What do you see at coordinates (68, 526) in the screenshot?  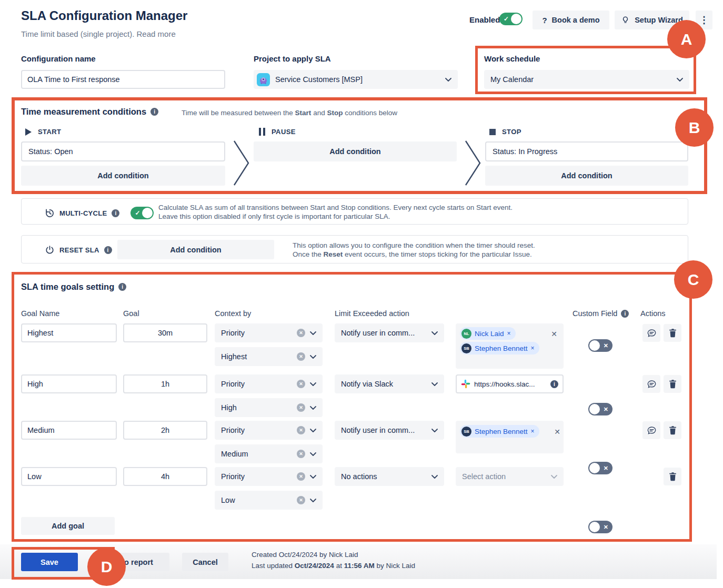 I see `add-goal-button: Add goal` at bounding box center [68, 526].